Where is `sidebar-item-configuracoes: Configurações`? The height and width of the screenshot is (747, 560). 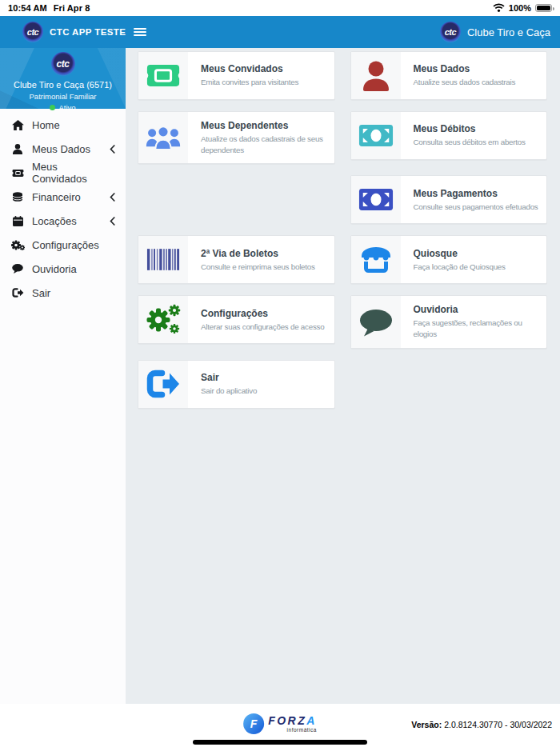
sidebar-item-configuracoes: Configurações is located at coordinates (62, 245).